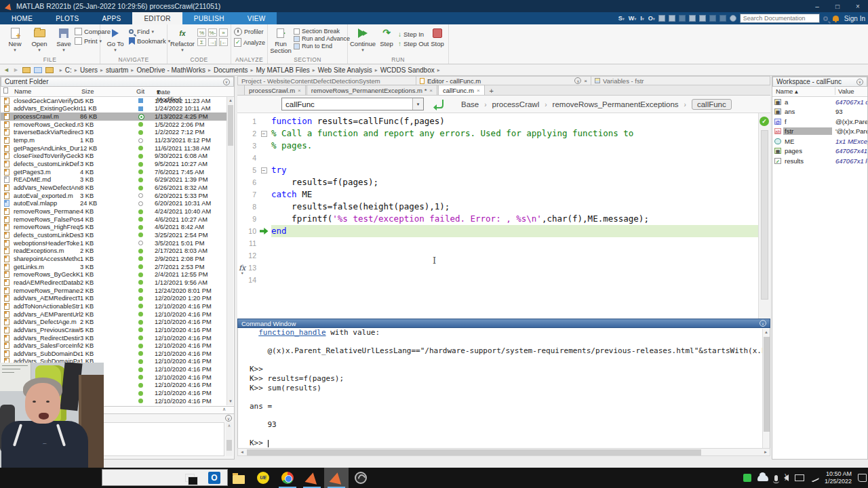 The height and width of the screenshot is (488, 868). What do you see at coordinates (231, 70) in the screenshot?
I see `breadcrumb-segment: Documents` at bounding box center [231, 70].